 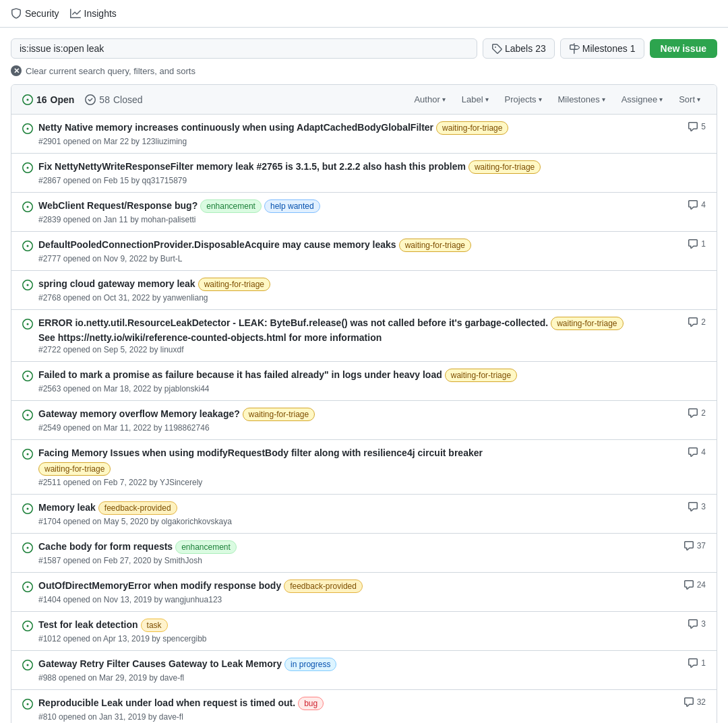 What do you see at coordinates (429, 100) in the screenshot?
I see `author-filter: Author ▾` at bounding box center [429, 100].